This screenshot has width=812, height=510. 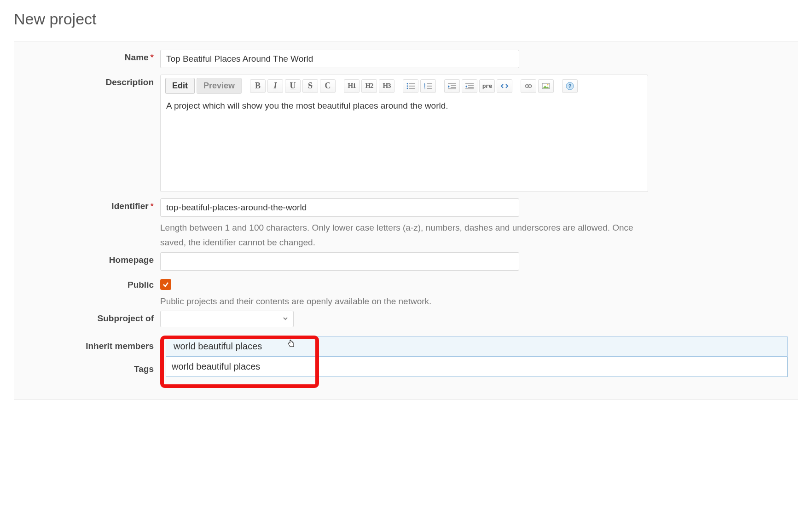 What do you see at coordinates (92, 205) in the screenshot?
I see `identifier-label: Identifier*` at bounding box center [92, 205].